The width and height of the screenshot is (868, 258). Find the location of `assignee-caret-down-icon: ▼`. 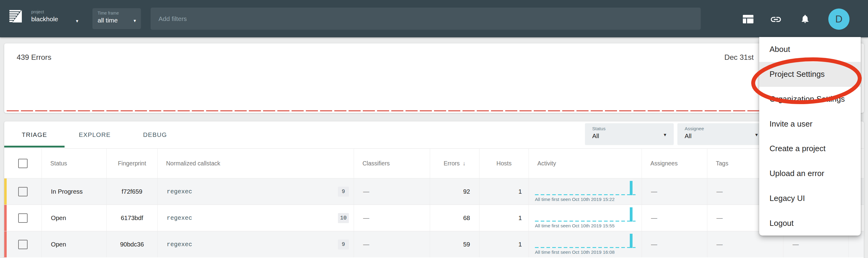

assignee-caret-down-icon: ▼ is located at coordinates (756, 135).